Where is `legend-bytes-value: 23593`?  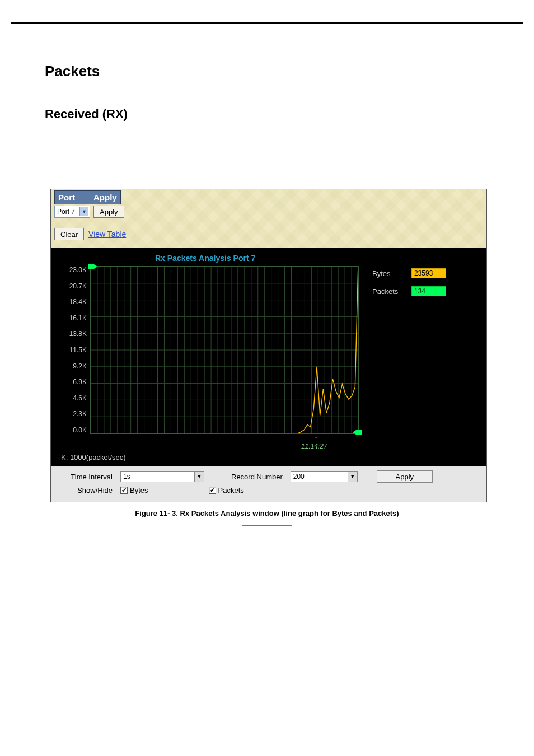
legend-bytes-value: 23593 is located at coordinates (429, 273).